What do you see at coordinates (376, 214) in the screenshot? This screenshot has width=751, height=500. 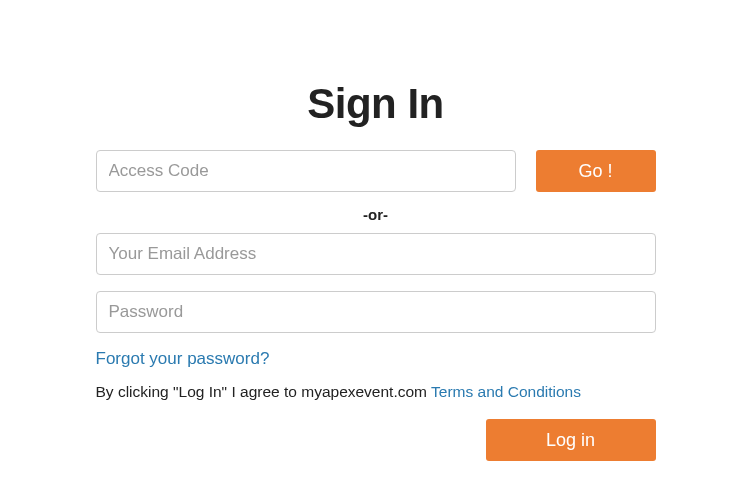 I see `or-separator: -or-` at bounding box center [376, 214].